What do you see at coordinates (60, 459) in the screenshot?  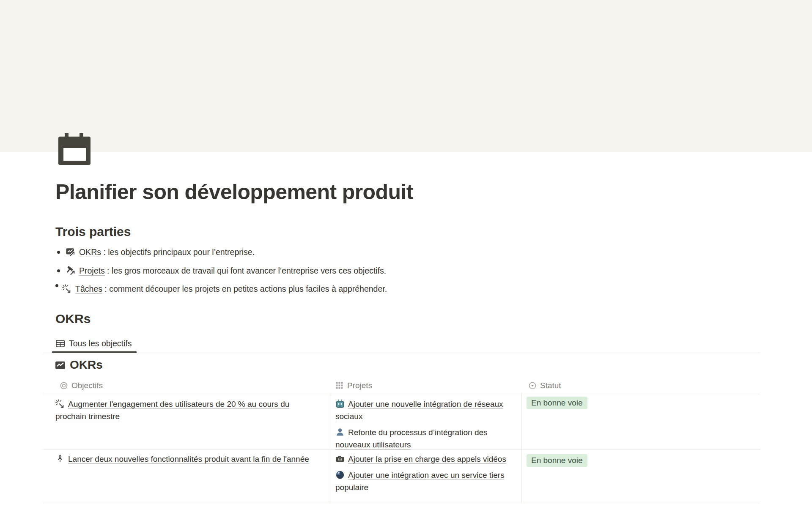 I see `rocket-icon` at bounding box center [60, 459].